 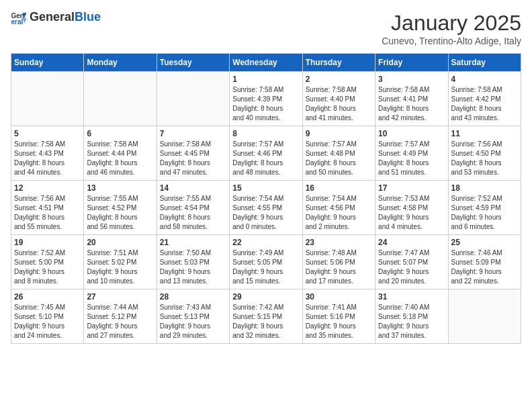 I want to click on day-number: 18, so click(x=485, y=188).